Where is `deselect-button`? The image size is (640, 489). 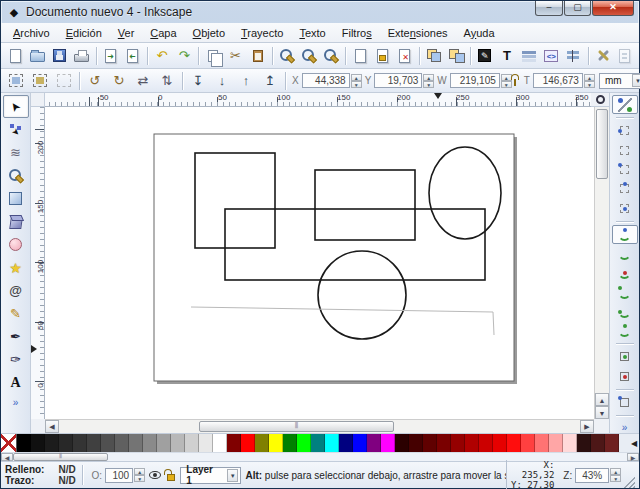 deselect-button is located at coordinates (64, 81).